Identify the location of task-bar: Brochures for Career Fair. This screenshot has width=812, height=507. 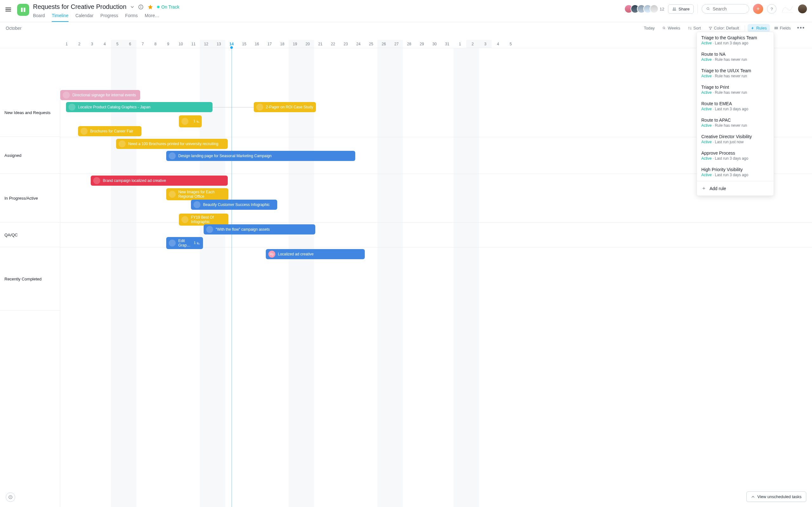
(110, 131).